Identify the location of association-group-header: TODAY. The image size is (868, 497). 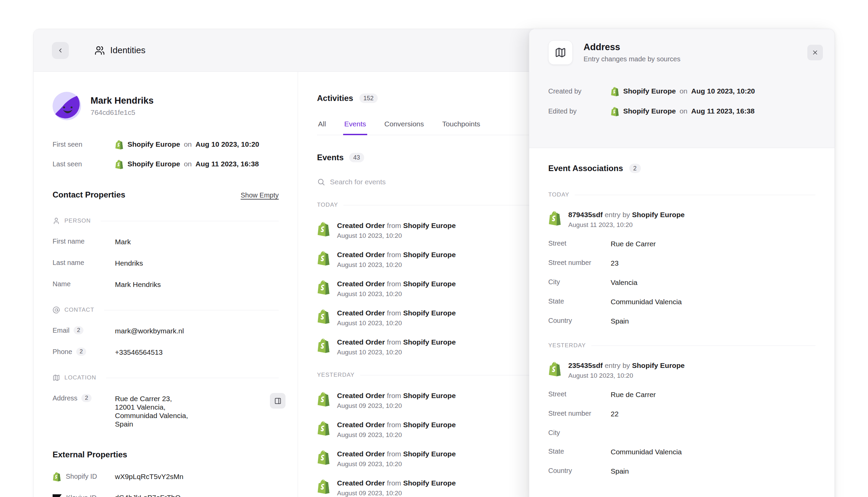
(682, 195).